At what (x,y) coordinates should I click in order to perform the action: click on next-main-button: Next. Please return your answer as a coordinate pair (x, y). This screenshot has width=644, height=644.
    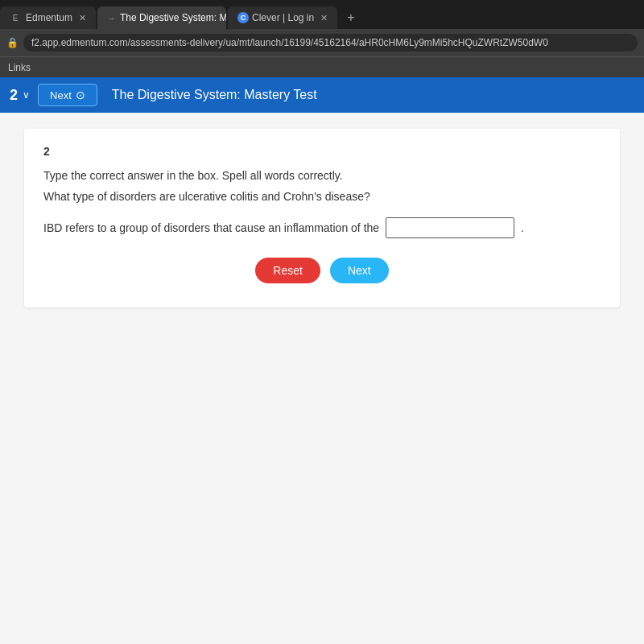
    Looking at the image, I should click on (359, 270).